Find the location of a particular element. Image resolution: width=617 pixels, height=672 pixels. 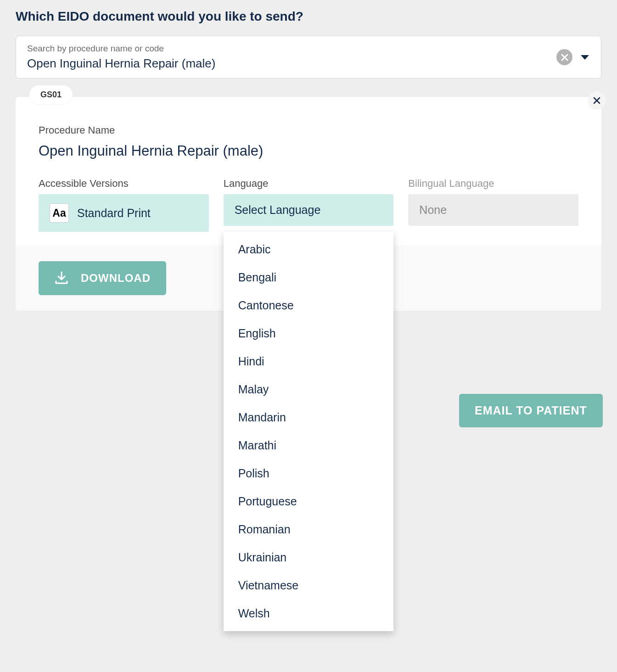

language-select: Select Language is located at coordinates (308, 210).